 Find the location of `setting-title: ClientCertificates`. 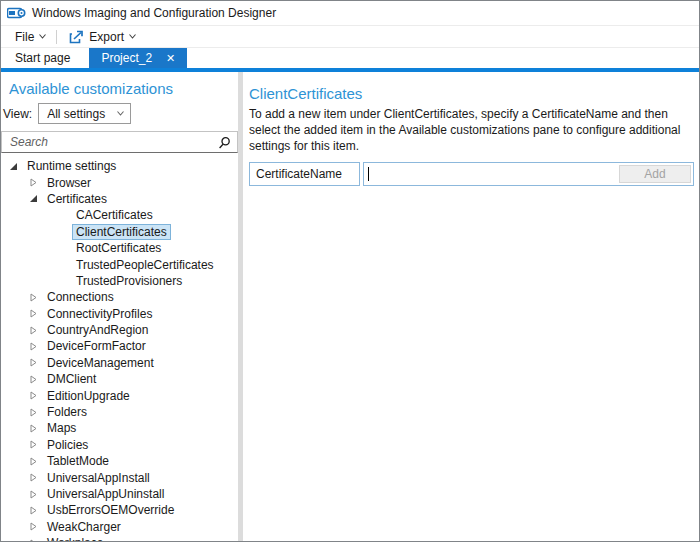

setting-title: ClientCertificates is located at coordinates (472, 94).